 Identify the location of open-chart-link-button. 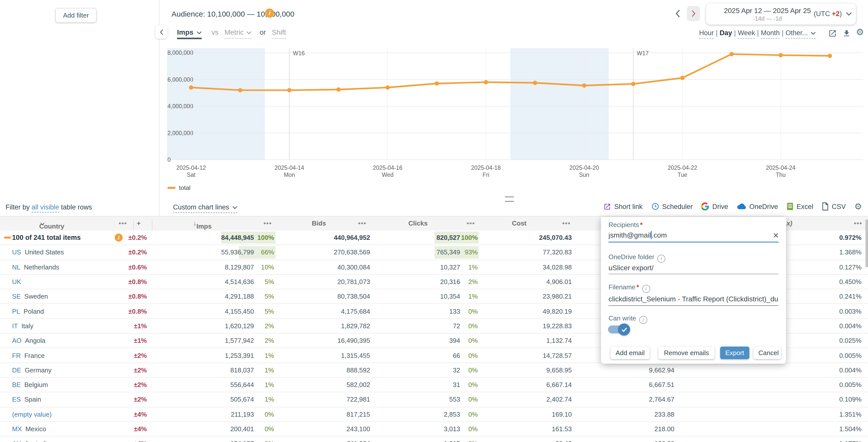
(832, 34).